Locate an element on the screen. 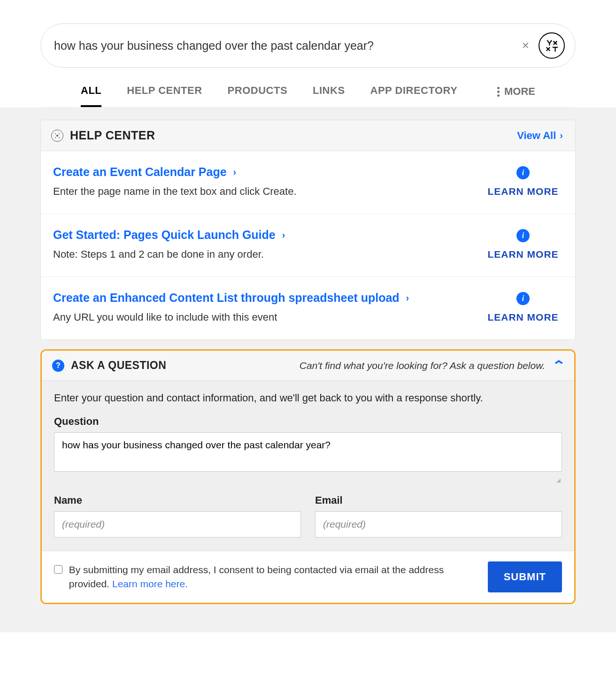 Image resolution: width=616 pixels, height=691 pixels. email-input is located at coordinates (439, 524).